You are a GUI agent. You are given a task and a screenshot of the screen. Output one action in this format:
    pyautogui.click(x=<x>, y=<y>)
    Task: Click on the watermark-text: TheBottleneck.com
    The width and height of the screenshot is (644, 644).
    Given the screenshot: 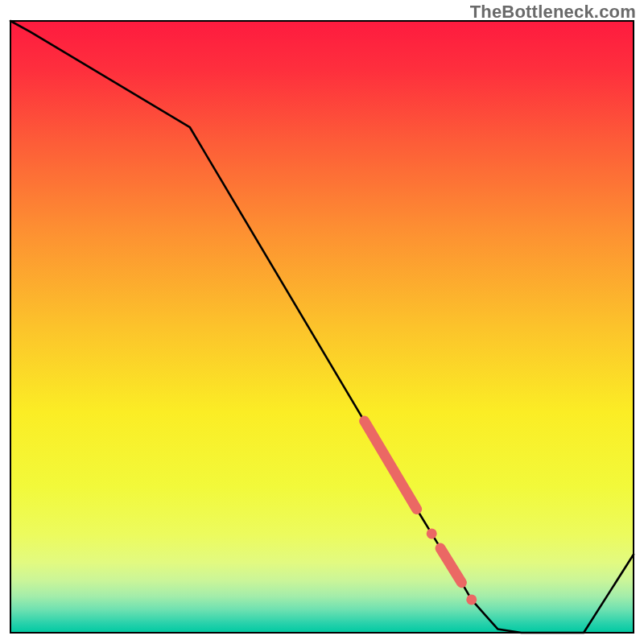 What is the action you would take?
    pyautogui.click(x=553, y=12)
    